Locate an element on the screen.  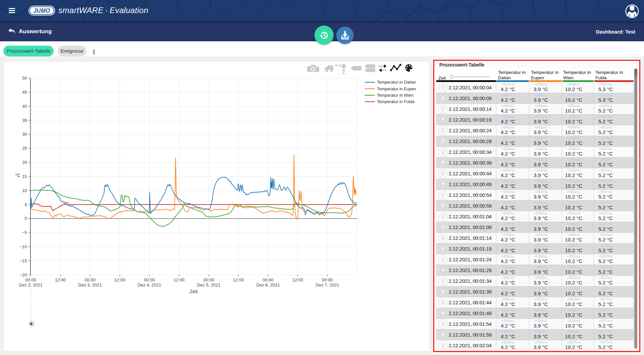
svg-text: 25 is located at coordinates (24, 148).